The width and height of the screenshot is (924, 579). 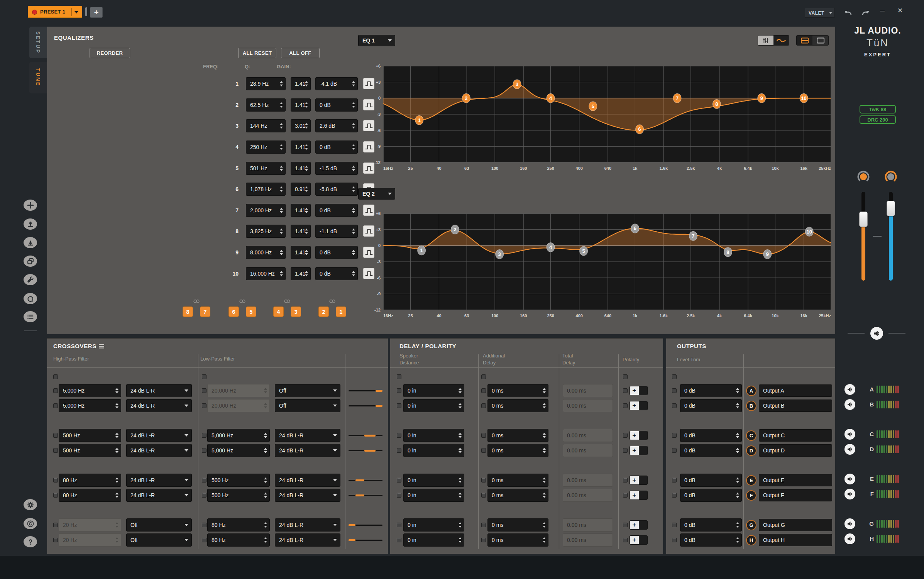 I want to click on valet-dropdown: VALET, so click(x=820, y=13).